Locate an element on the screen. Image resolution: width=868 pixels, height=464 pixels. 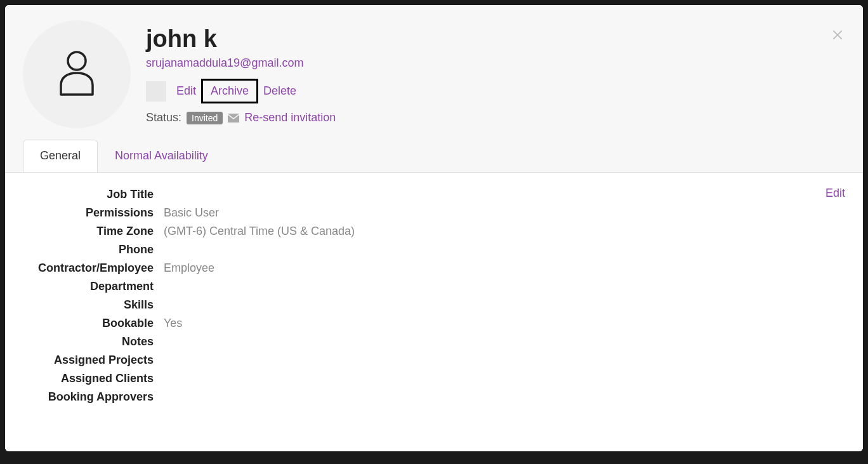
field-job-title: Job Title is located at coordinates (434, 194).